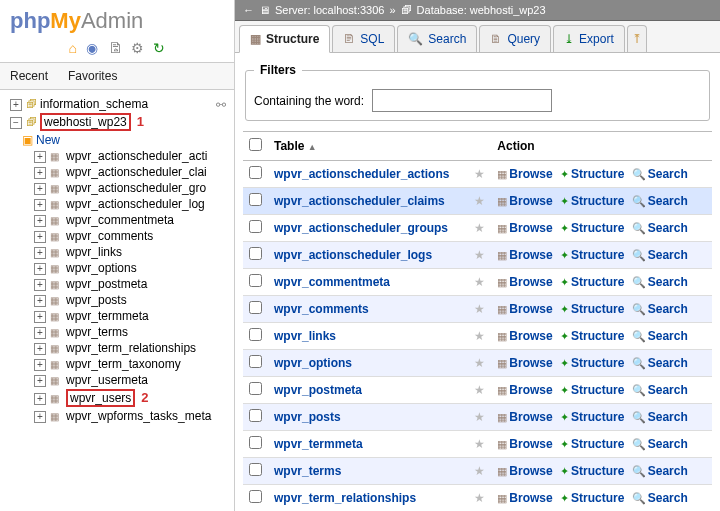  What do you see at coordinates (117, 104) in the screenshot?
I see `tree-db-info-schema: +🗊information_schema` at bounding box center [117, 104].